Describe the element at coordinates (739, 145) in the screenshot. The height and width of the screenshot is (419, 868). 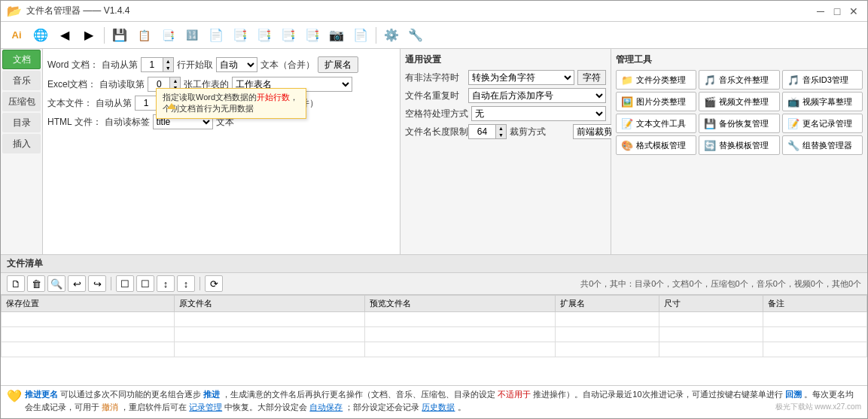
I see `tool-replace-template: 🔄 替换模板管理` at that location.